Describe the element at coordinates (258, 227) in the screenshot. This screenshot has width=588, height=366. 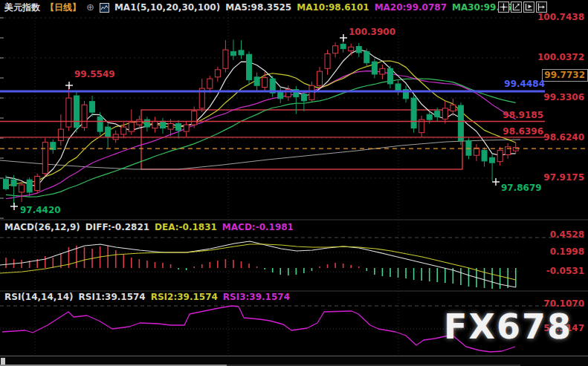
I see `macd-value: MACD:-0.1981` at that location.